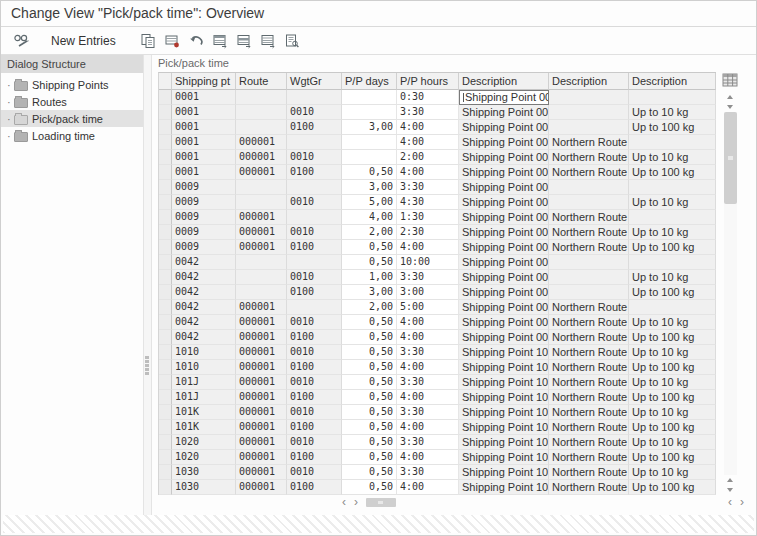 This screenshot has height=536, width=757. What do you see at coordinates (370, 128) in the screenshot?
I see `cell-pp-days: 3,00` at bounding box center [370, 128].